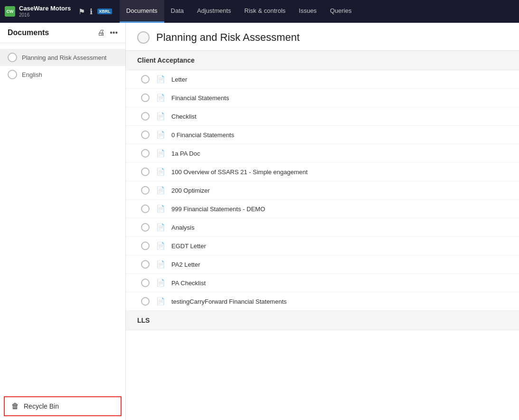  What do you see at coordinates (322, 228) in the screenshot?
I see `doc-item: 📄 Analysis` at bounding box center [322, 228].